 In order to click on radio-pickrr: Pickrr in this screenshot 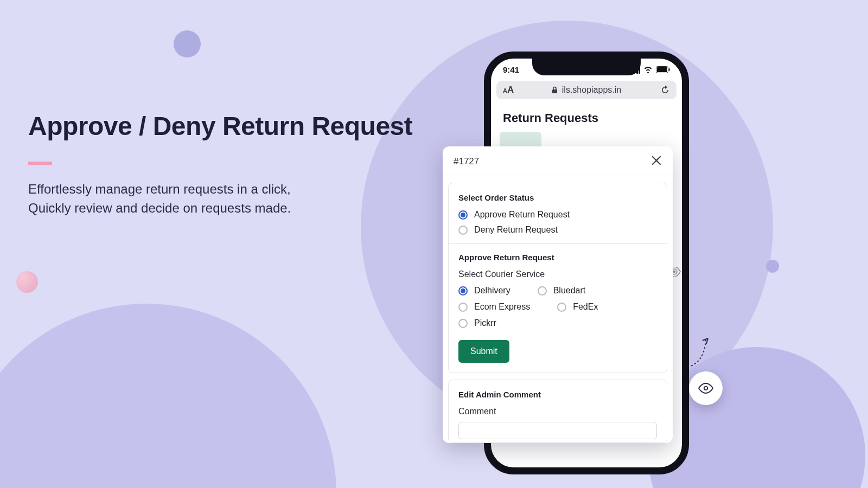, I will do `click(477, 323)`.